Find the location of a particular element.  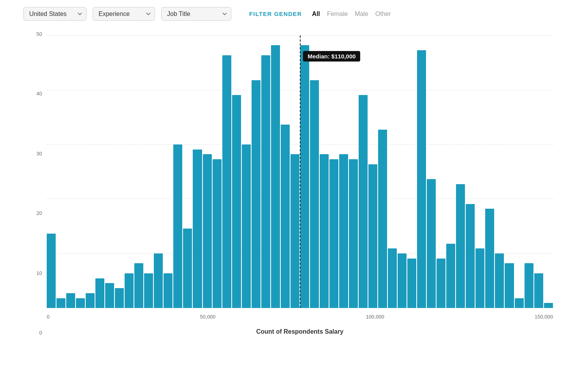

gender-other: Other is located at coordinates (383, 14).